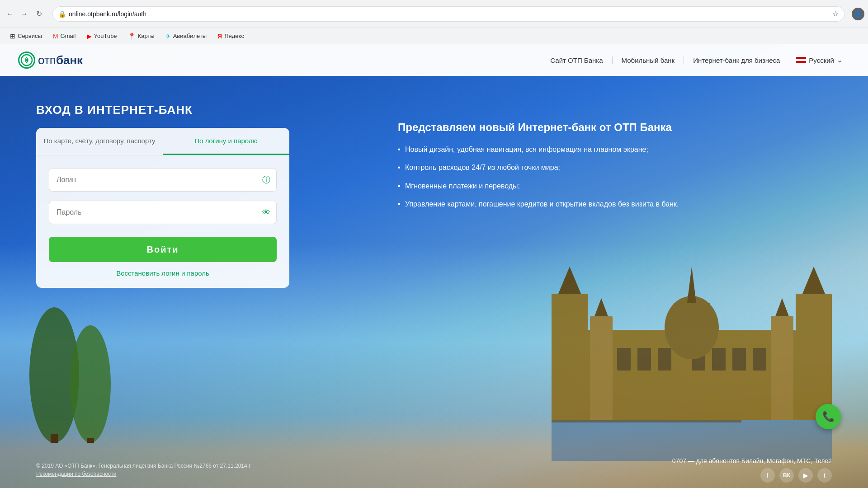 Image resolution: width=868 pixels, height=488 pixels. What do you see at coordinates (163, 142) in the screenshot?
I see `login-tabs: По карте, счёту, договору, паспорту По л…` at bounding box center [163, 142].